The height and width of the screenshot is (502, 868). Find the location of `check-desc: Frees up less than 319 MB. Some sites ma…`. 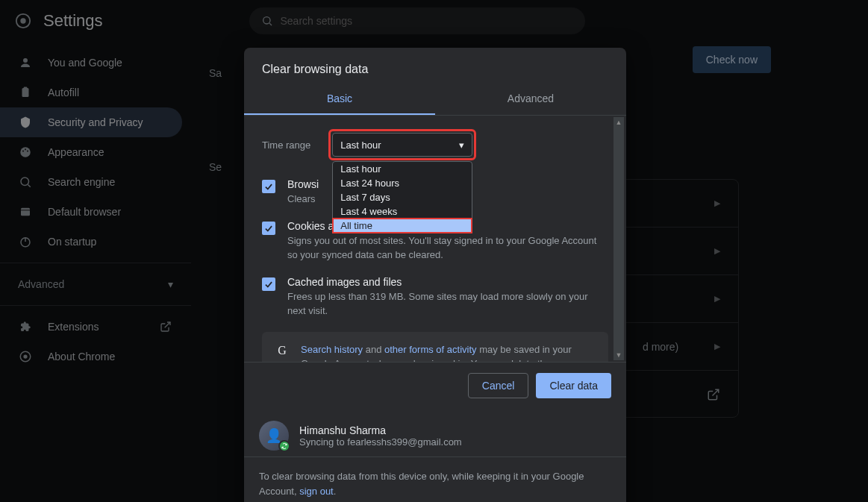

check-desc: Frees up less than 319 MB. Some sites ma… is located at coordinates (448, 304).